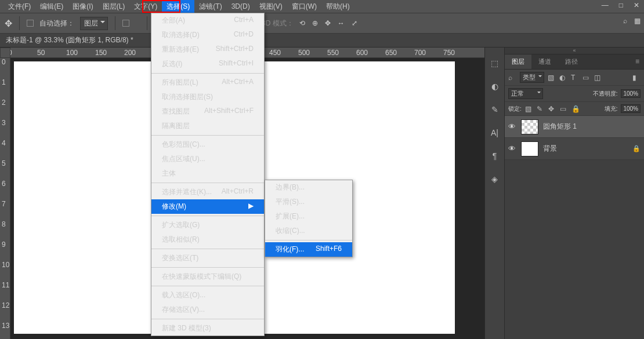 The image size is (644, 339). Describe the element at coordinates (94, 23) in the screenshot. I see `target-select: 图层` at that location.